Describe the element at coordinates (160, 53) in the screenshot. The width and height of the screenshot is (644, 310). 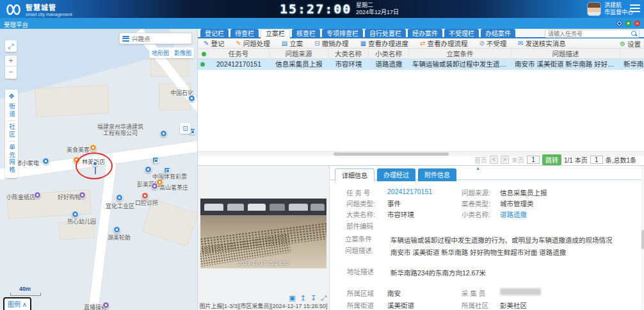
I see `terrain-map-button: 地形图` at that location.